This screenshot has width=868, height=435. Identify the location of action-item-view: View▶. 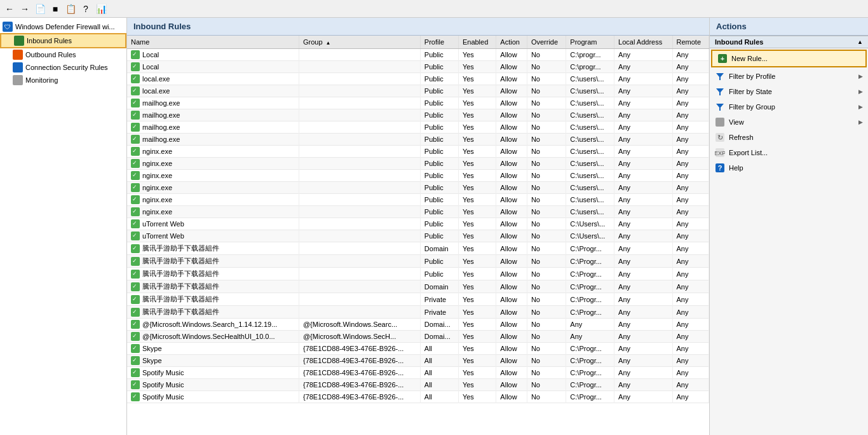
(789, 122).